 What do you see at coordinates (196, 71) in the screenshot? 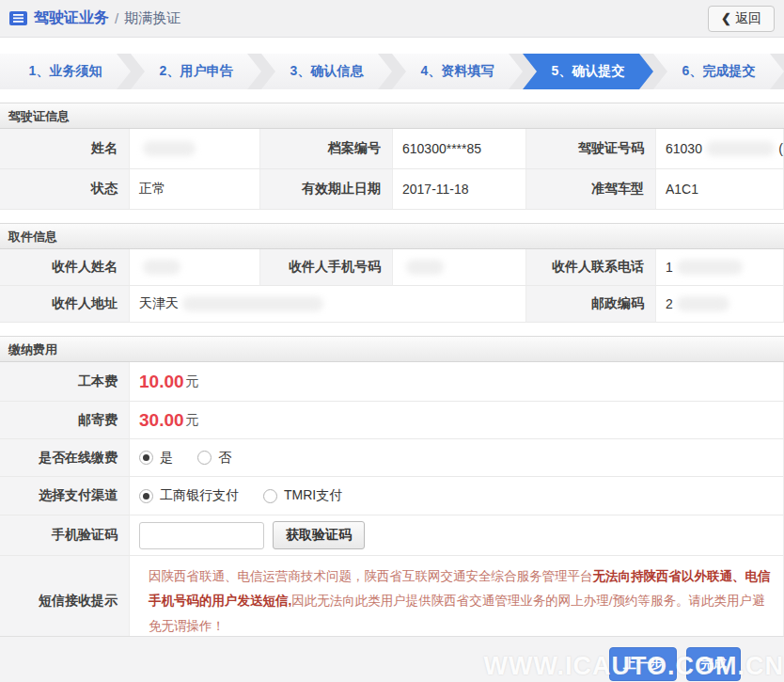
I see `step-2-user-declaration: 2、用户申告` at bounding box center [196, 71].